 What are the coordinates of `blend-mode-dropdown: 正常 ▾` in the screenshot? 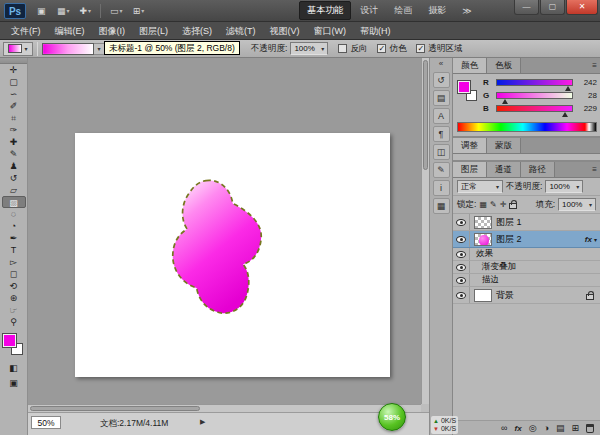 It's located at (480, 186).